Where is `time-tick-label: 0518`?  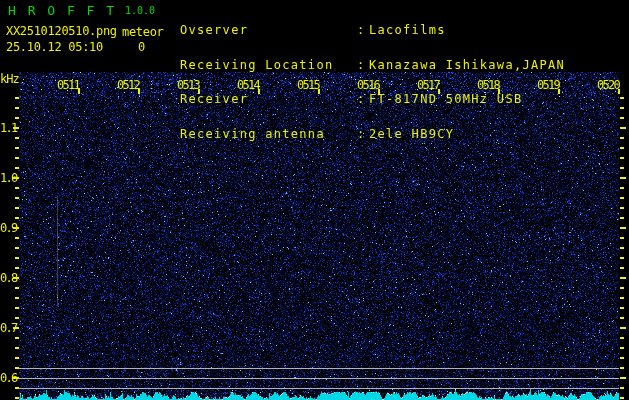 time-tick-label: 0518 is located at coordinates (487, 85).